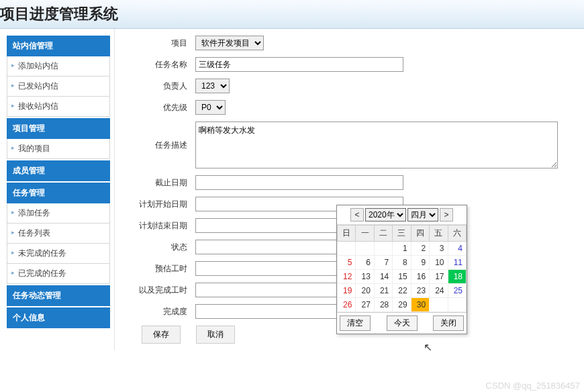 The width and height of the screenshot is (584, 392). Describe the element at coordinates (58, 129) in the screenshot. I see `menu-title: 项目管理` at that location.